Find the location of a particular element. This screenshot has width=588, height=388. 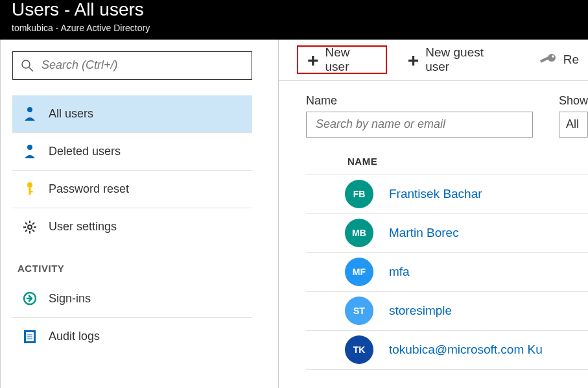

table-row: FBFrantisek Bachar is located at coordinates (447, 195).